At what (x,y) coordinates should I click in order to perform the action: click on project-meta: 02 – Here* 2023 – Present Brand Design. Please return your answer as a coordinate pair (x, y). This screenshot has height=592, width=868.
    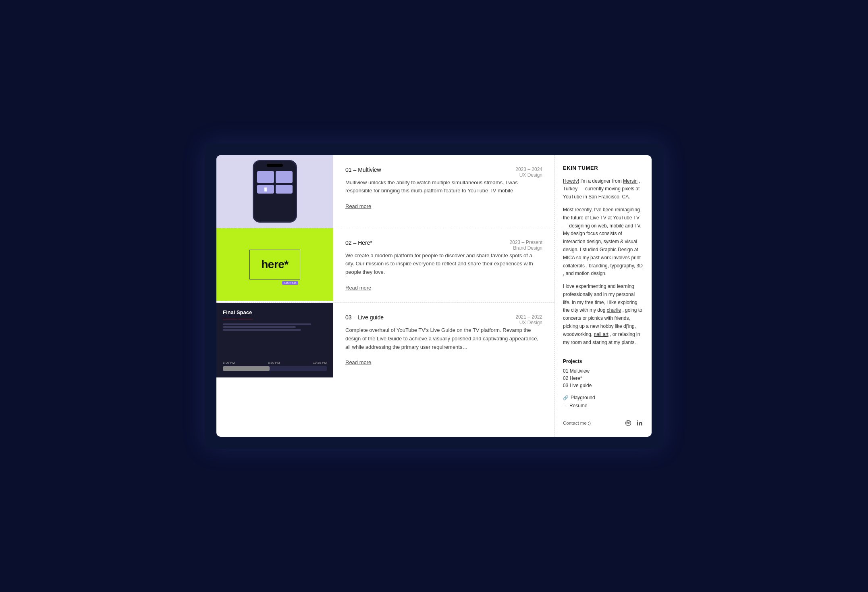
    Looking at the image, I should click on (444, 246).